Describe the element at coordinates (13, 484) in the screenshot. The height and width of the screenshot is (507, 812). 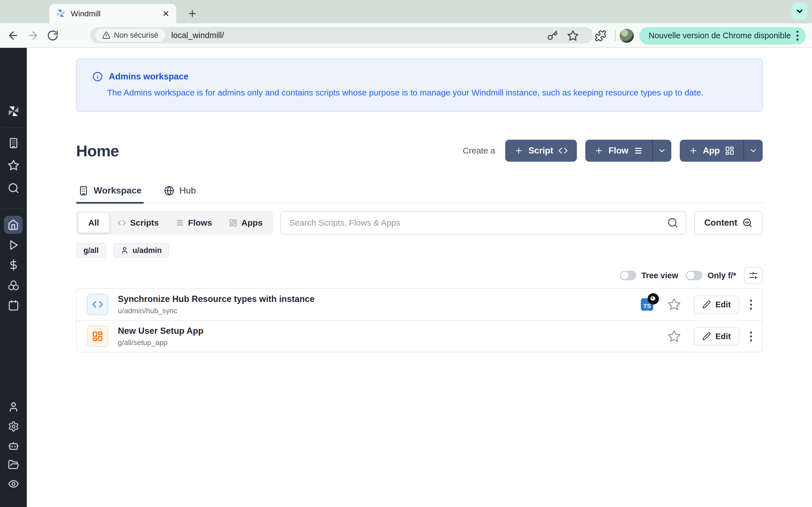
I see `sidebar-item-audit-logs` at that location.